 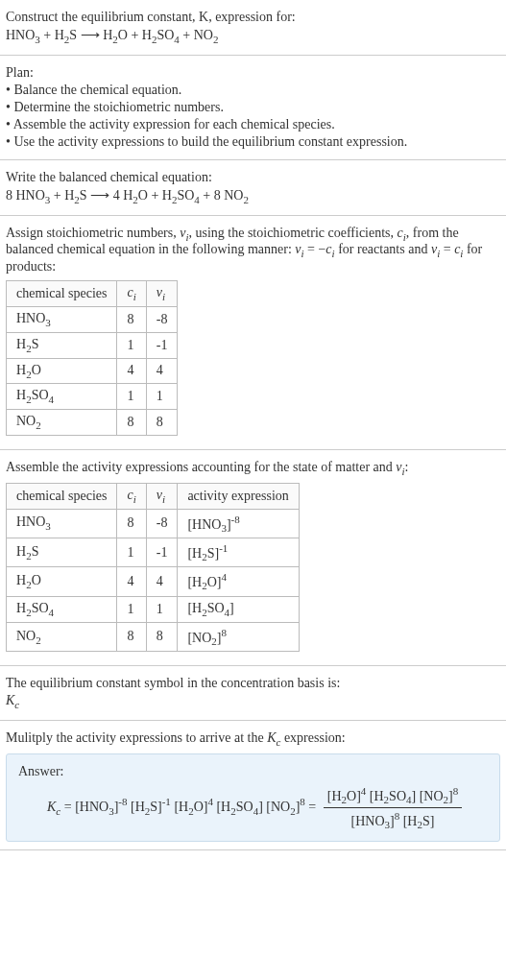 What do you see at coordinates (154, 553) in the screenshot?
I see `table-row: H2S1-1[H2S]-1` at bounding box center [154, 553].